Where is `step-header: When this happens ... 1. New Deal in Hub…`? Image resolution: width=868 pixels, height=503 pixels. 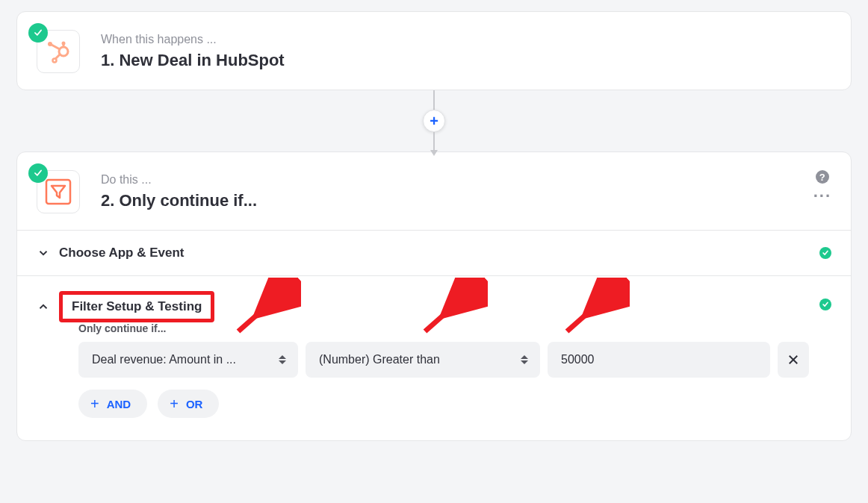 step-header: When this happens ... 1. New Deal in Hub… is located at coordinates (434, 51).